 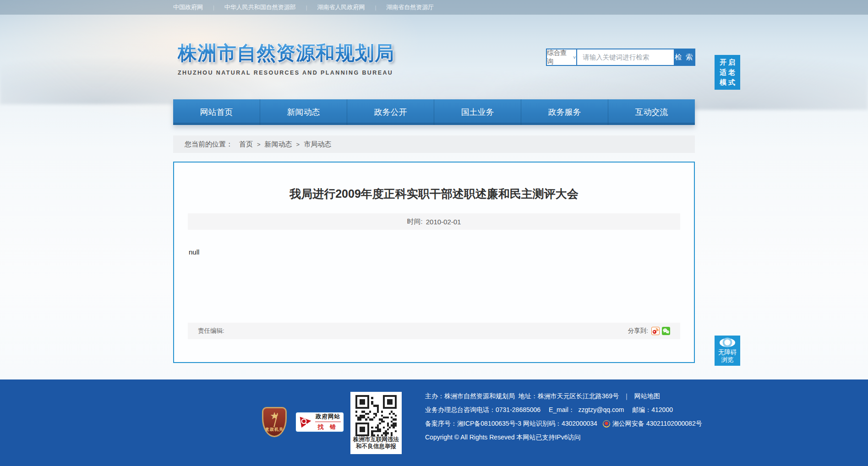 What do you see at coordinates (522, 396) in the screenshot?
I see `footer-host-address: 主办：株洲市自然资源和规划局 地址：株洲市天元区长江北路369号` at bounding box center [522, 396].